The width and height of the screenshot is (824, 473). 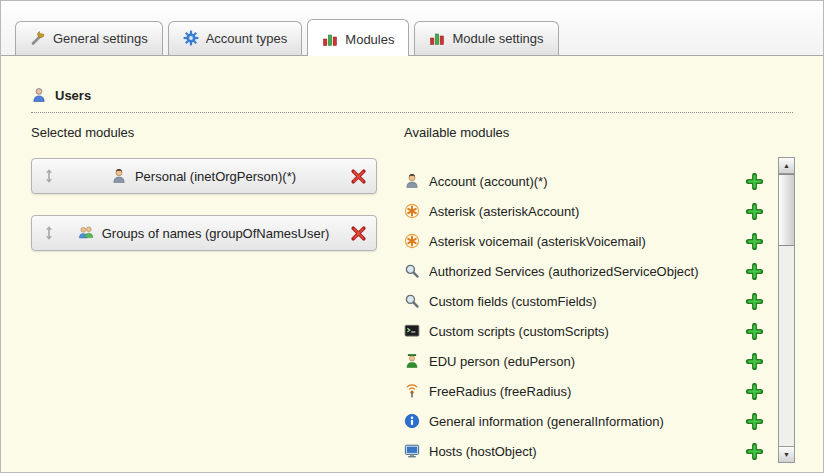 I want to click on tab-bar: General settings Account types Modules M…, so click(x=412, y=28).